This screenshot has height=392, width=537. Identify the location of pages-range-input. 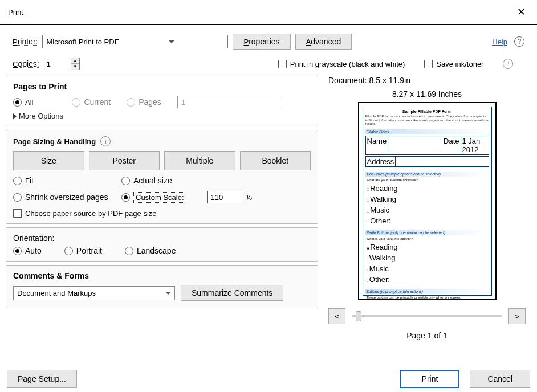
(230, 102).